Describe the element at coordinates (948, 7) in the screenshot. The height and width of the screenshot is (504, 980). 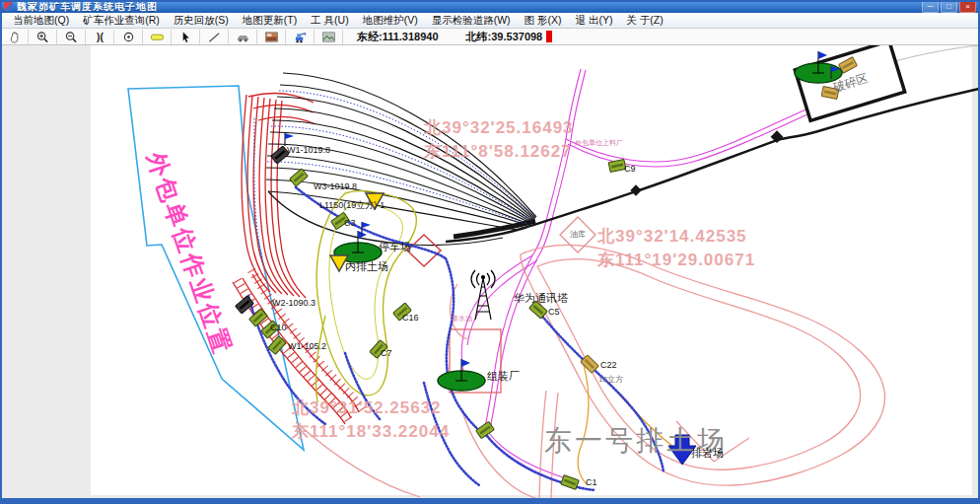
I see `maximize-button: □` at that location.